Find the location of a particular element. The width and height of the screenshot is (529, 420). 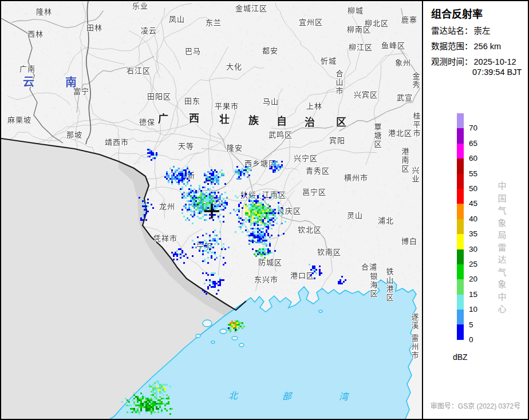

color-scale: 7065605550454035302520151050 is located at coordinates (460, 227).